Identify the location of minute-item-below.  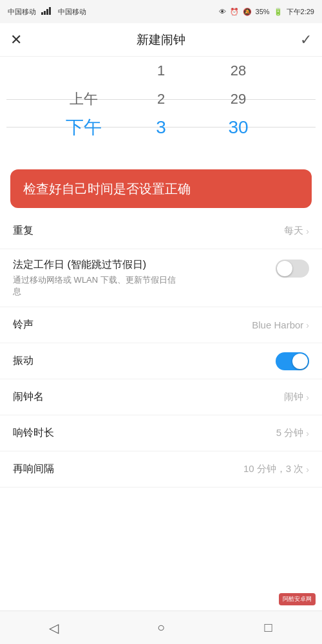
(238, 156).